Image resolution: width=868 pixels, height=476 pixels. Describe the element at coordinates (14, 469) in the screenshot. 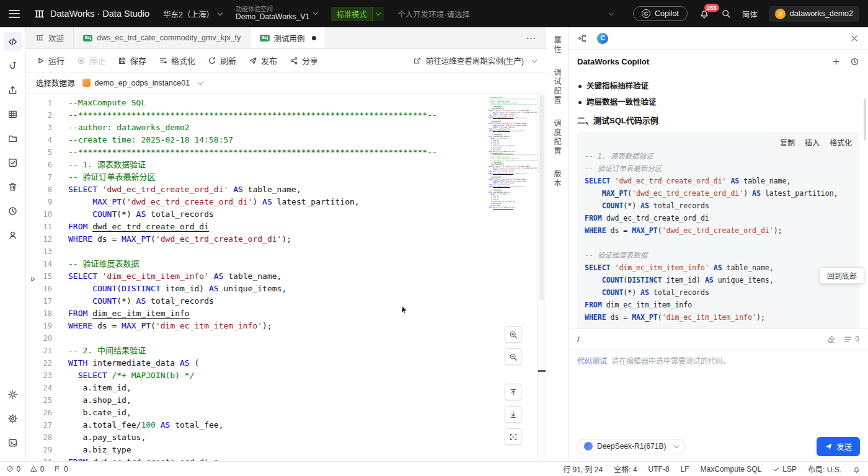

I see `status-errors: 0` at that location.